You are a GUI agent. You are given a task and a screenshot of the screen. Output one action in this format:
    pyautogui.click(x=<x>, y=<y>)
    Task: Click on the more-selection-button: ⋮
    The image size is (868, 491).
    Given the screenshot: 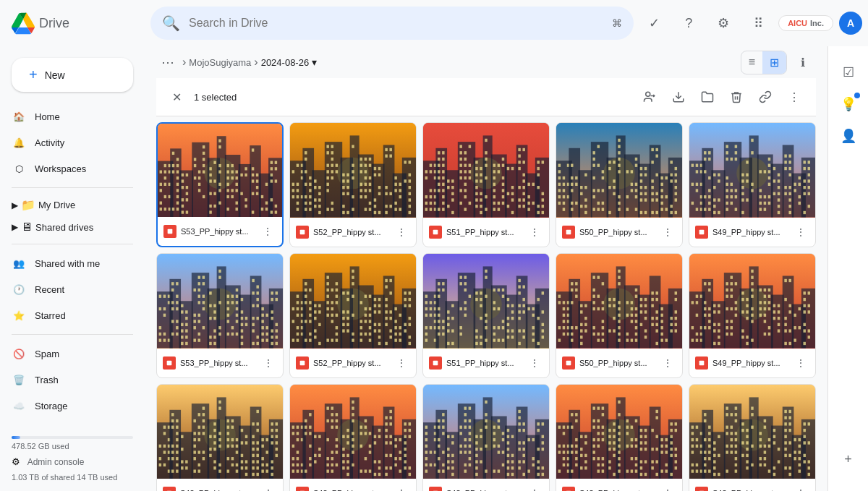 What is the action you would take?
    pyautogui.click(x=794, y=97)
    